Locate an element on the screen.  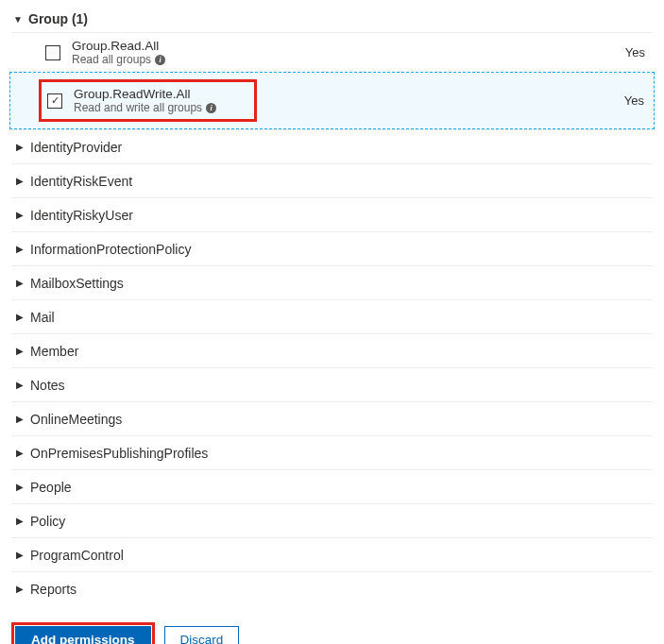
category-row: ▶ProgramControl is located at coordinates (332, 554).